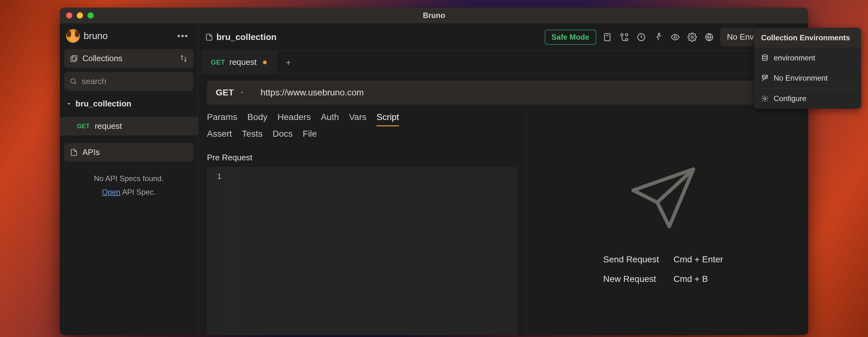 The width and height of the screenshot is (868, 337). I want to click on search-input, so click(135, 82).